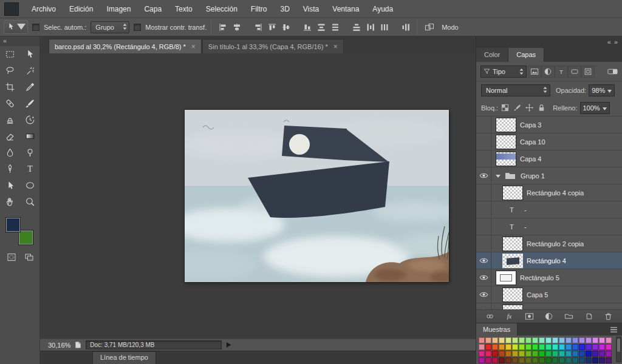 The width and height of the screenshot is (622, 364). Describe the element at coordinates (539, 278) in the screenshot. I see `layer-name: Rectángulo 5` at that location.